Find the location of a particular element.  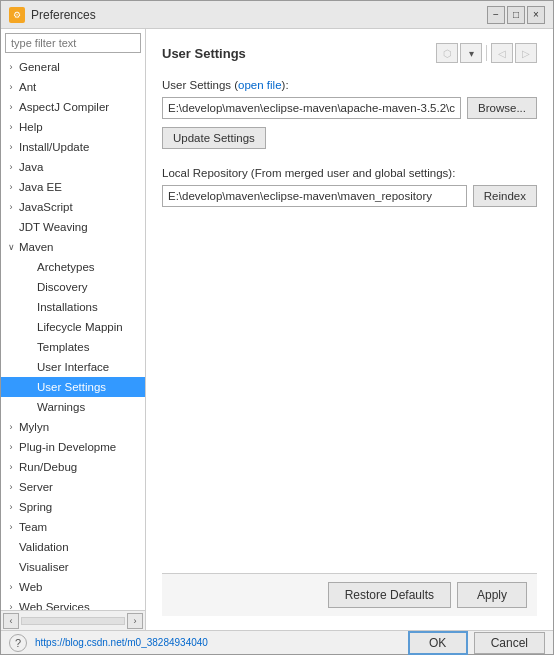

tree-arrow-maven: ∨ is located at coordinates (11, 247).